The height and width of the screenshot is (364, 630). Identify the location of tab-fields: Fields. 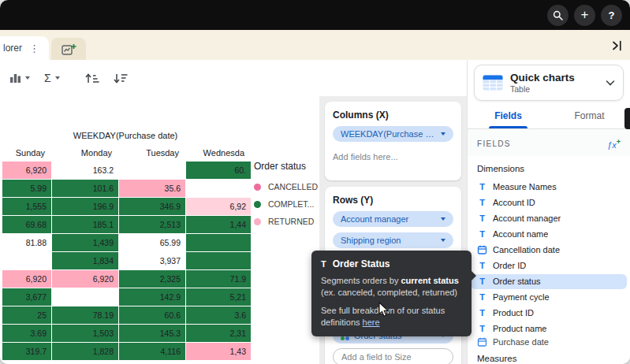
(508, 117).